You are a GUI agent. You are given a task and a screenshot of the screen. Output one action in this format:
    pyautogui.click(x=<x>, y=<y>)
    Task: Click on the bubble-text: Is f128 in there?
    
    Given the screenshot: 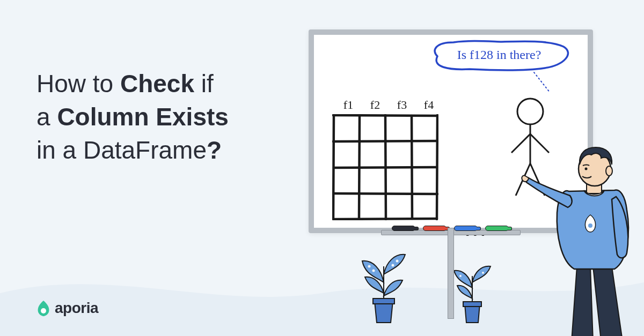 What is the action you would take?
    pyautogui.click(x=499, y=55)
    